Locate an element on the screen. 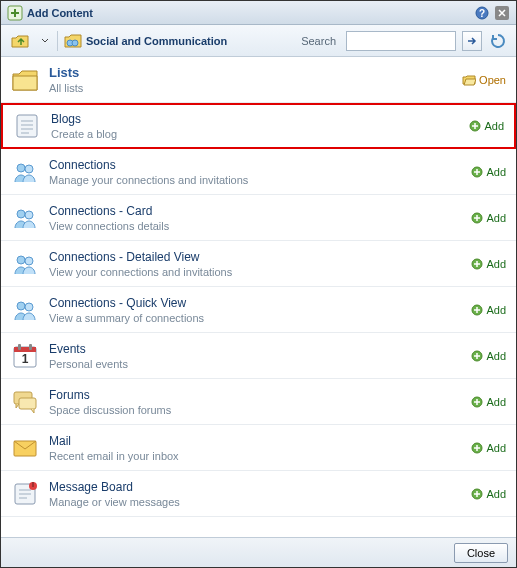 This screenshot has height=568, width=517. add-content-icon is located at coordinates (15, 13).